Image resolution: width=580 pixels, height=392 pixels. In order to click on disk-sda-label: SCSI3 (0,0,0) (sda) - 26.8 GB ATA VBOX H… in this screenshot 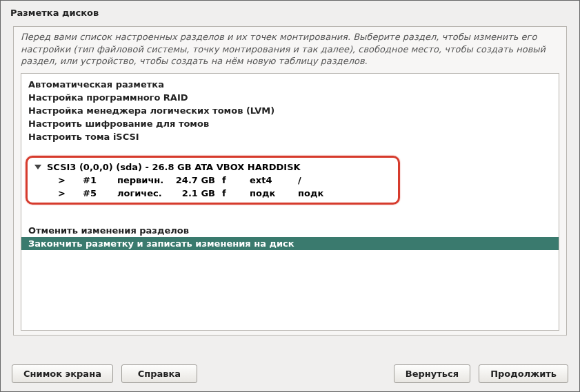, I will do `click(174, 167)`.